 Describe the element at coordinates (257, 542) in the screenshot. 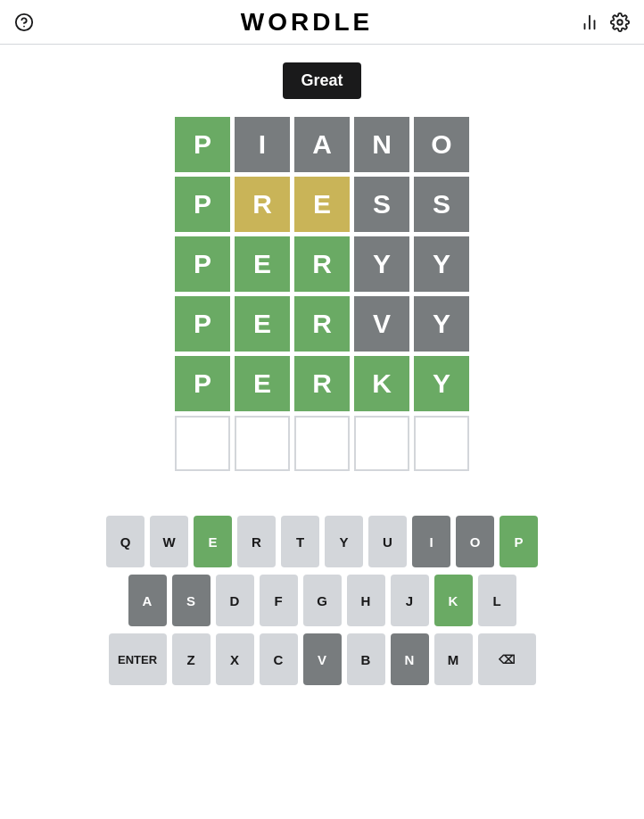

I see `key-r: R` at that location.